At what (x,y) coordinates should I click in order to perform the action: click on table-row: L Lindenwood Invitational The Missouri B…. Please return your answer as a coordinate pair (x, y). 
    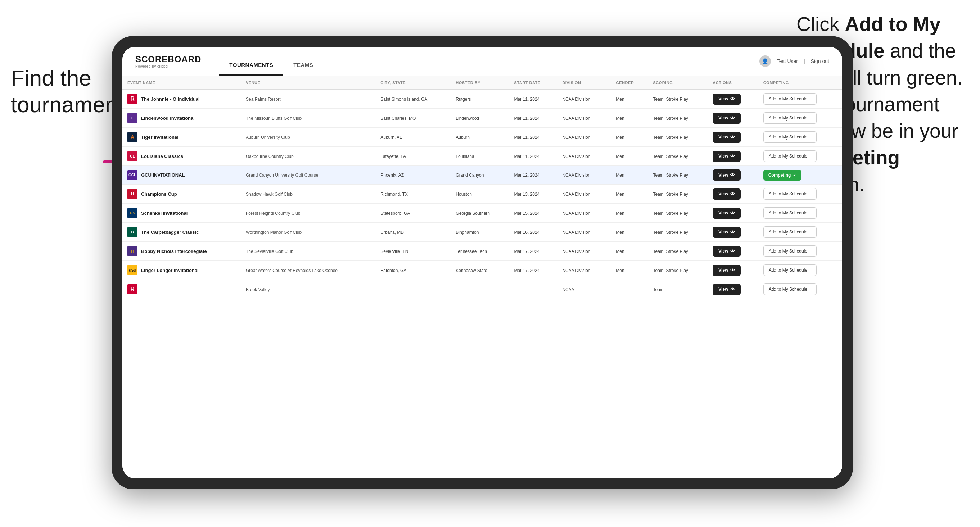
    Looking at the image, I should click on (482, 118).